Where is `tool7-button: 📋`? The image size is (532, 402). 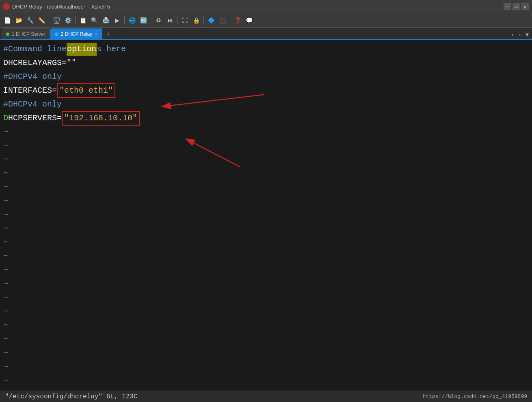 tool7-button: 📋 is located at coordinates (83, 20).